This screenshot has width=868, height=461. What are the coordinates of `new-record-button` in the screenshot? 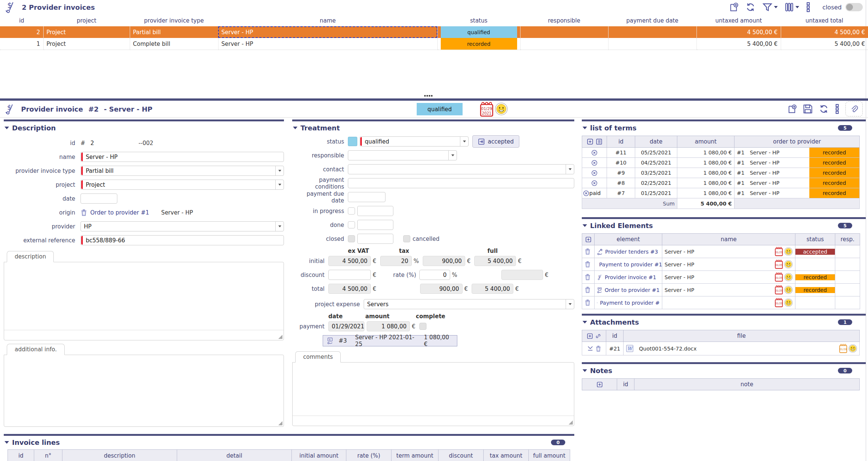 It's located at (792, 109).